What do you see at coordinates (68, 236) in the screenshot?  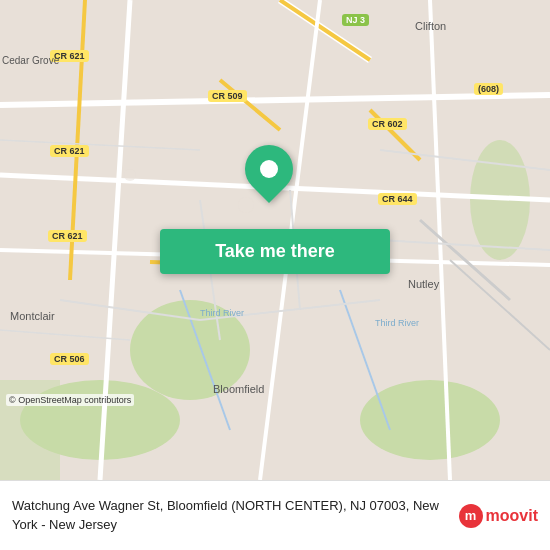 I see `road-label-cr621-bot: CR 621` at bounding box center [68, 236].